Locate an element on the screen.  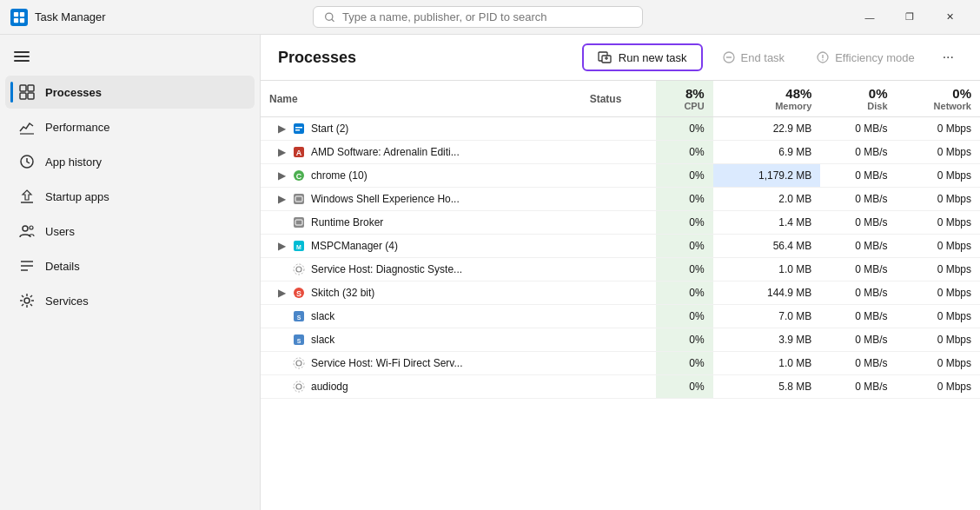
minimize-button: — is located at coordinates (870, 17).